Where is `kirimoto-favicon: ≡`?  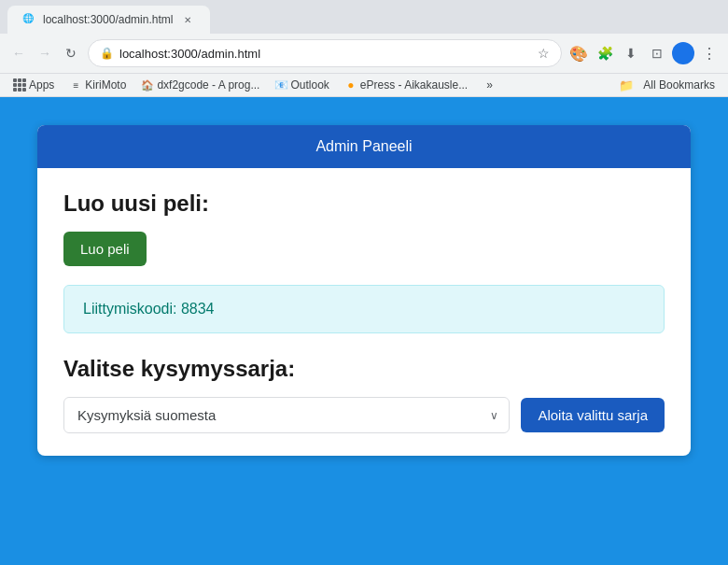
kirimoto-favicon: ≡ is located at coordinates (76, 85).